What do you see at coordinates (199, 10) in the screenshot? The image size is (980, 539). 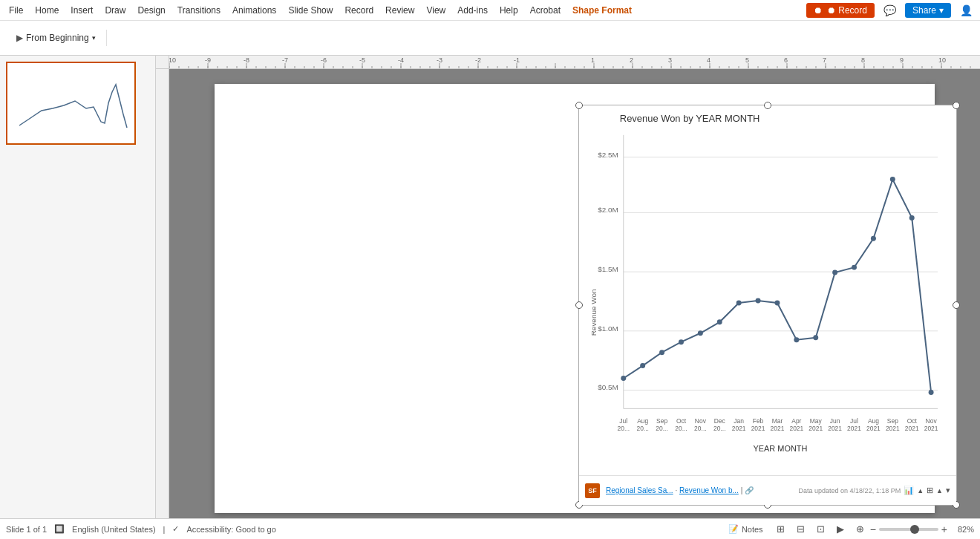 I see `menu-transitions: Transitions` at bounding box center [199, 10].